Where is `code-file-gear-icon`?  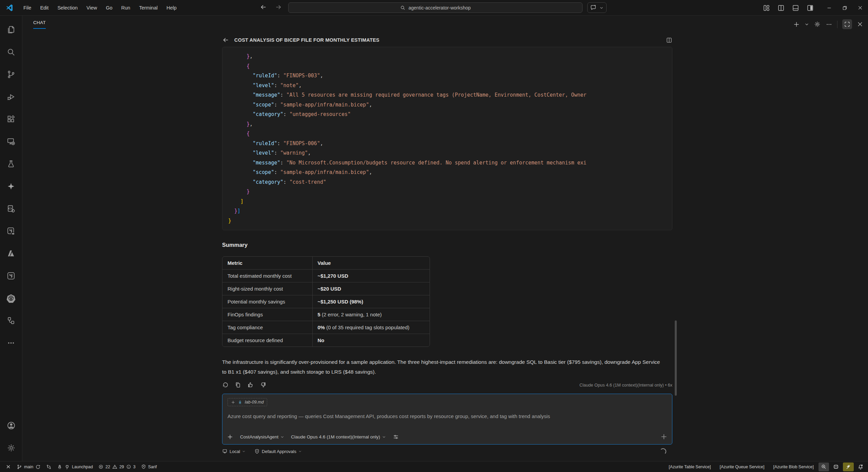 code-file-gear-icon is located at coordinates (11, 209).